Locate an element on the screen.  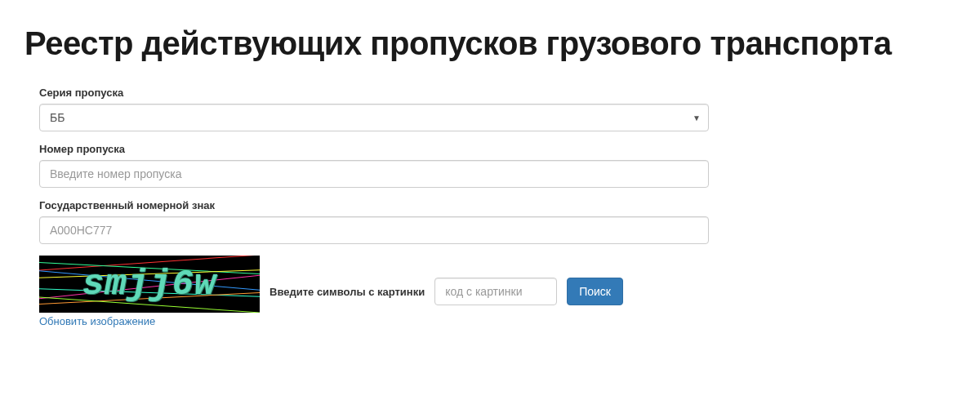
number-input is located at coordinates (374, 174).